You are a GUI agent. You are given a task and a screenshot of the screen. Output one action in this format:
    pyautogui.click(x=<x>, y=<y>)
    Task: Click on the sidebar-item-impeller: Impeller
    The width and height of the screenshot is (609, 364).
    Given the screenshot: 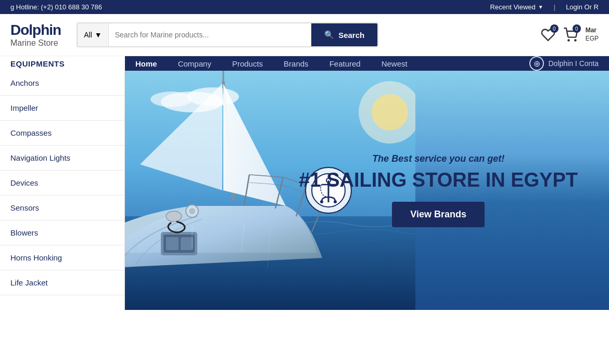 What is the action you would take?
    pyautogui.click(x=62, y=108)
    